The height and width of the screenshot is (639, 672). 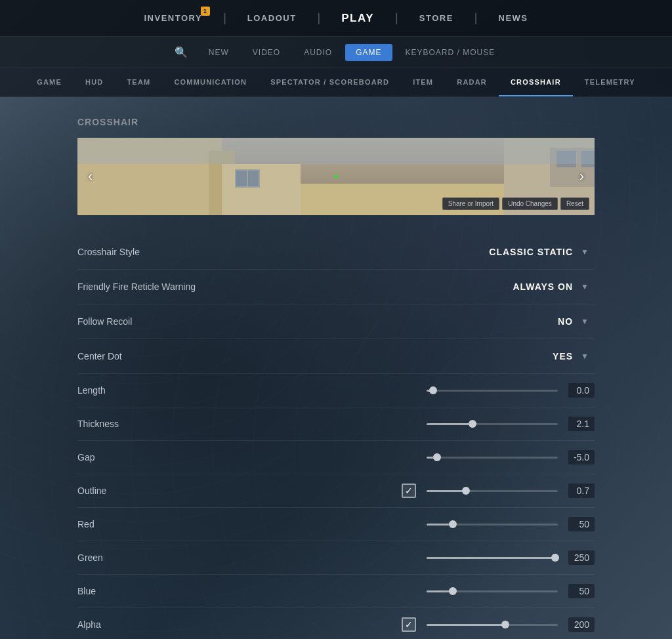 I want to click on crosshair-preview: 14 ‹ › Share or Import Undo Changes Rese…, so click(x=336, y=176).